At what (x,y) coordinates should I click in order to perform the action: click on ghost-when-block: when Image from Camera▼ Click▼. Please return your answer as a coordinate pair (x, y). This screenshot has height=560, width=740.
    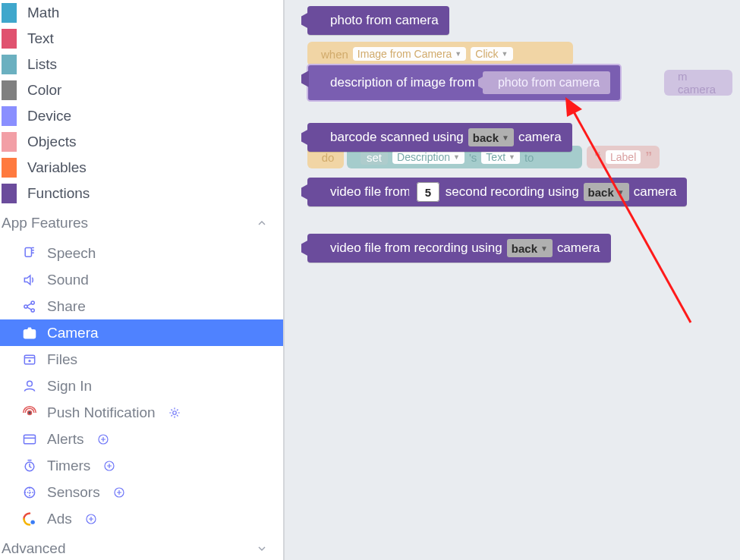
    Looking at the image, I should click on (440, 54).